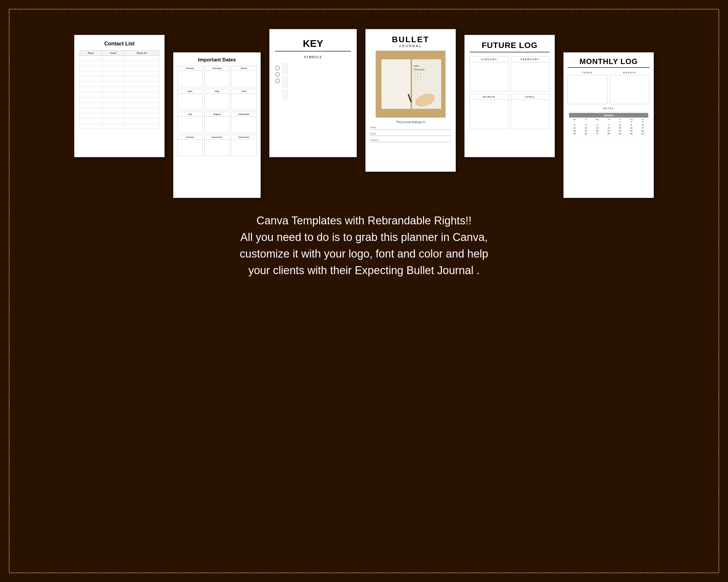 The height and width of the screenshot is (582, 728). What do you see at coordinates (120, 96) in the screenshot?
I see `contact-list-card: Contact List Name Email Phone No` at bounding box center [120, 96].